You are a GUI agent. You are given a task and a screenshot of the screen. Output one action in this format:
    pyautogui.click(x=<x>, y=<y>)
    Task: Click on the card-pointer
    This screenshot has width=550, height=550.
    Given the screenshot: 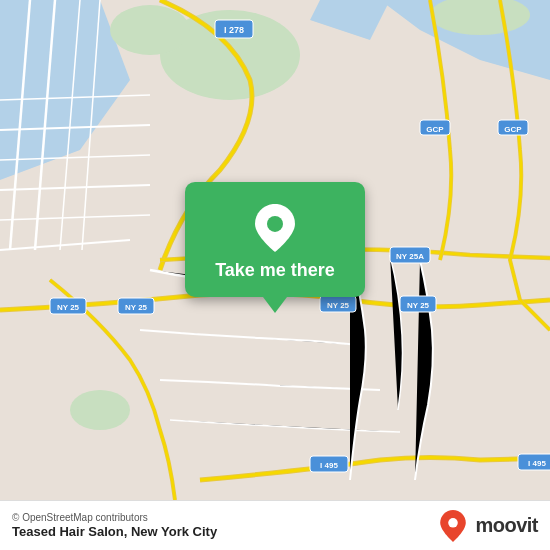 What is the action you would take?
    pyautogui.click(x=275, y=305)
    